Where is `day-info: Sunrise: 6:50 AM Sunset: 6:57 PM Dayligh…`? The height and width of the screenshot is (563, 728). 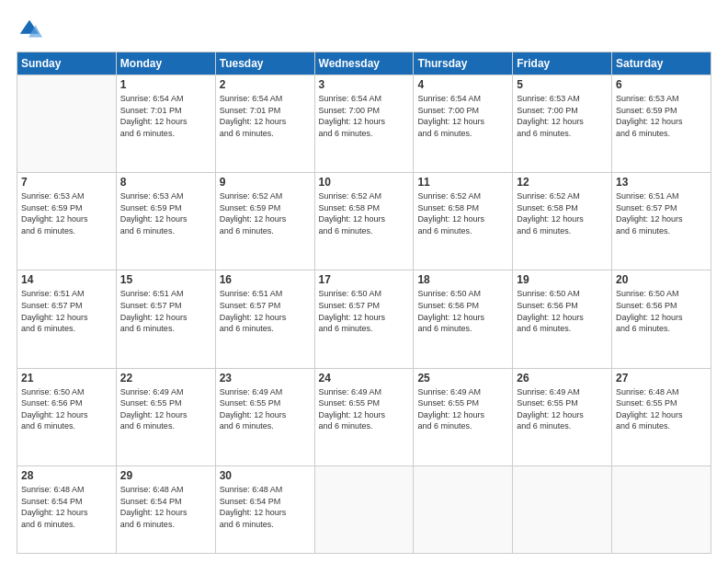 day-info: Sunrise: 6:50 AM Sunset: 6:57 PM Dayligh… is located at coordinates (364, 311).